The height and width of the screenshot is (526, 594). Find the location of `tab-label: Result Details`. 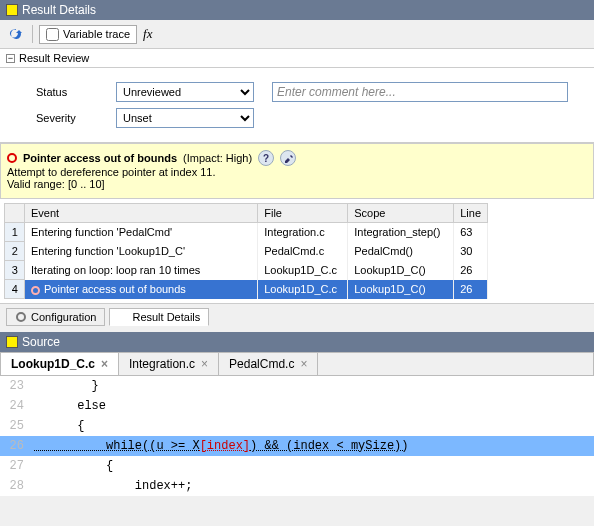

tab-label: Result Details is located at coordinates (166, 317).